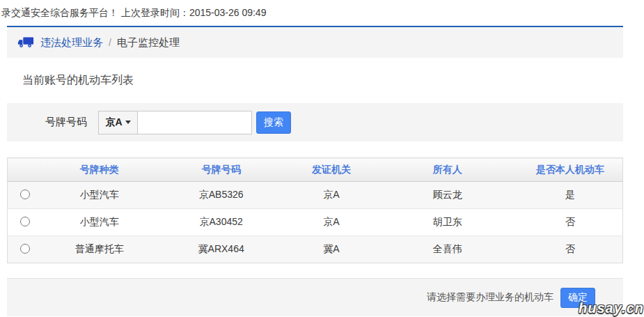 The width and height of the screenshot is (644, 317). What do you see at coordinates (490, 297) in the screenshot?
I see `selection-prompt: 请选择需要办理业务的机动车` at bounding box center [490, 297].